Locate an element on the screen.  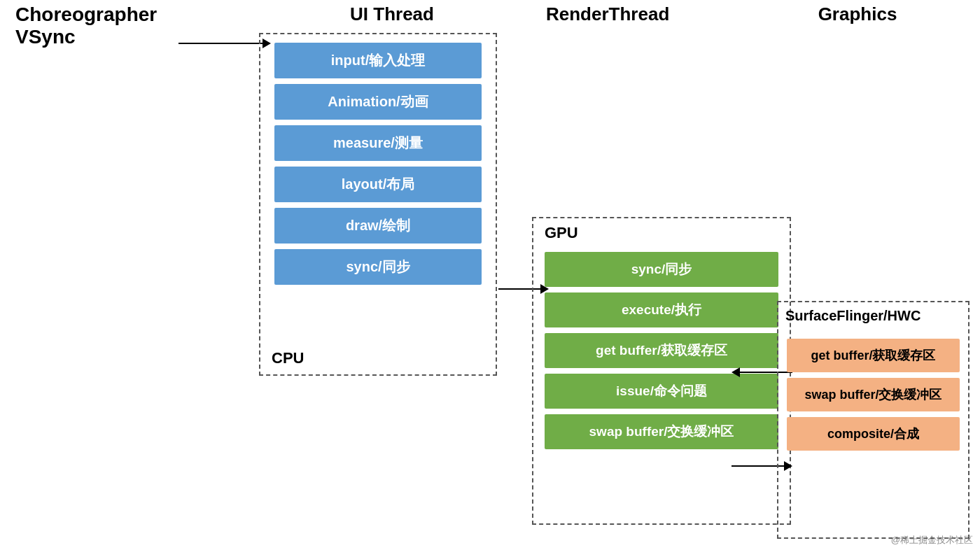
block-animation: Animation/动画 is located at coordinates (378, 102).